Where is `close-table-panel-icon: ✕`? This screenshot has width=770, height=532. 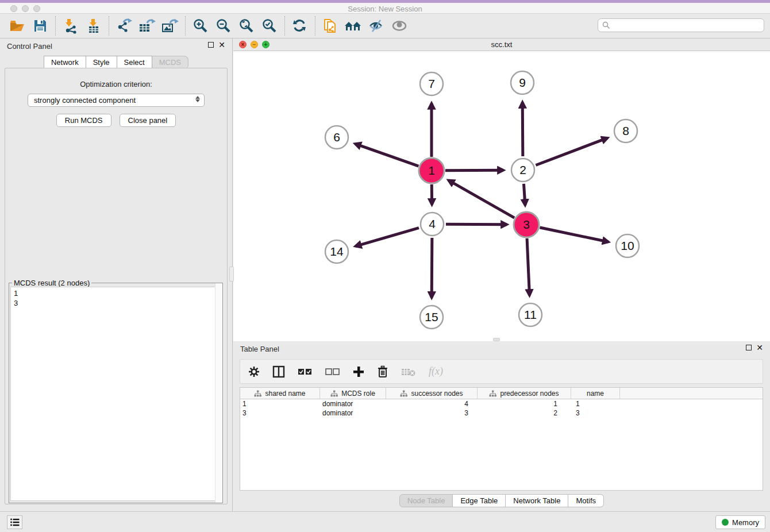
close-table-panel-icon: ✕ is located at coordinates (760, 348).